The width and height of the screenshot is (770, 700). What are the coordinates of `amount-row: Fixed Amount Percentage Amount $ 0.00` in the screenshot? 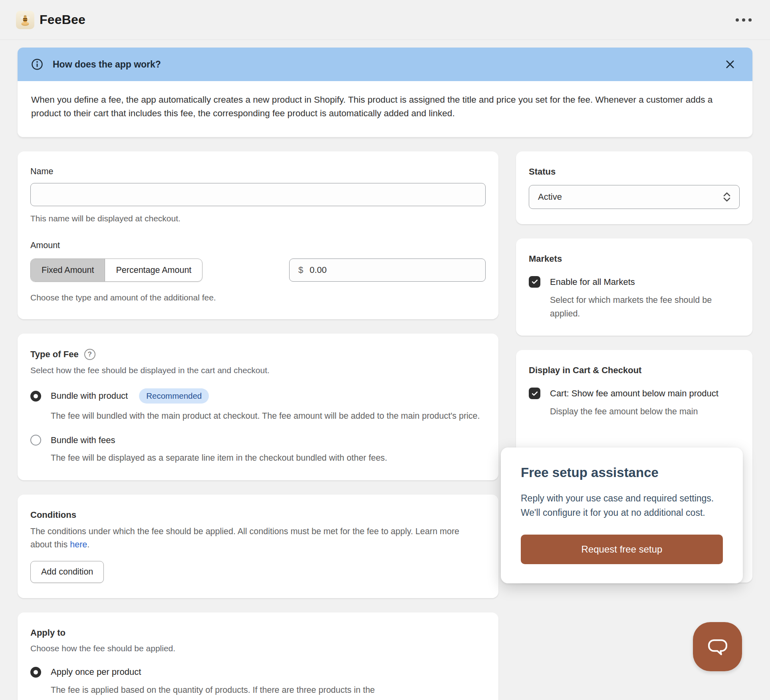 It's located at (258, 270).